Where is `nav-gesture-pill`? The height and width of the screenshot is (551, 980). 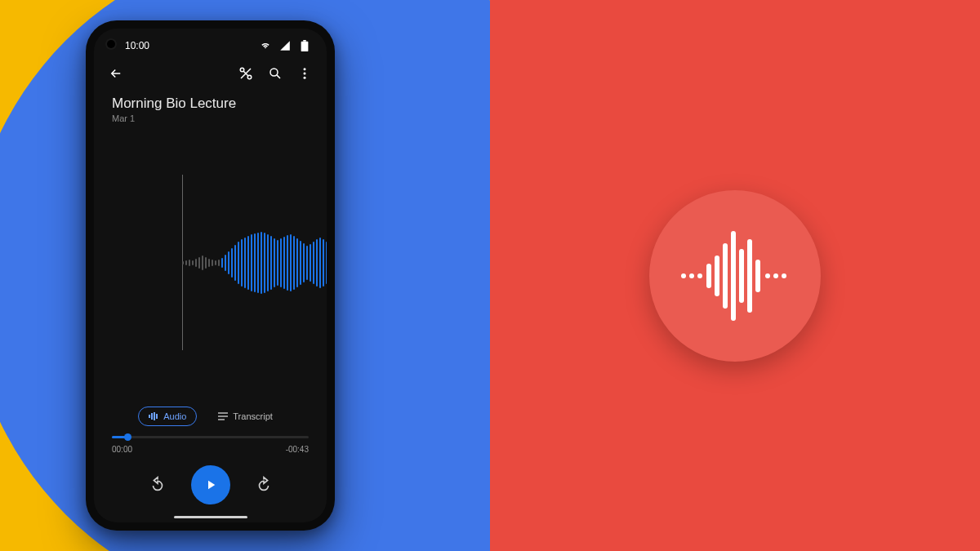 nav-gesture-pill is located at coordinates (211, 518).